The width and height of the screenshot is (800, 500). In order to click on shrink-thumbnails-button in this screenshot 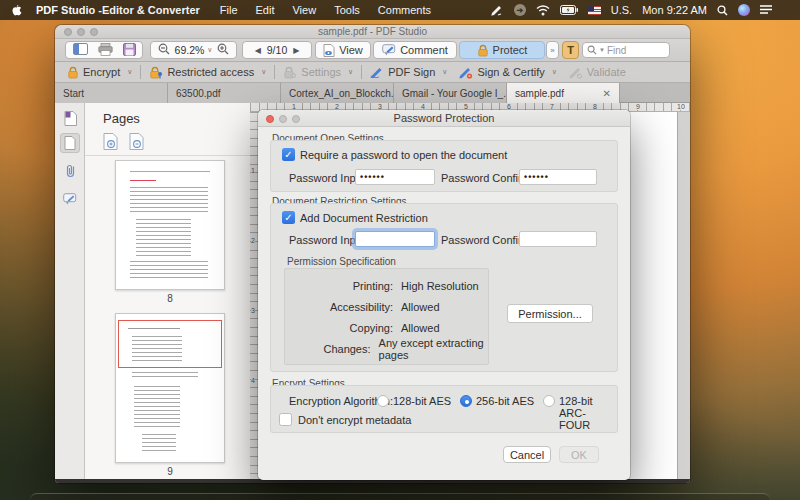, I will do `click(137, 144)`.